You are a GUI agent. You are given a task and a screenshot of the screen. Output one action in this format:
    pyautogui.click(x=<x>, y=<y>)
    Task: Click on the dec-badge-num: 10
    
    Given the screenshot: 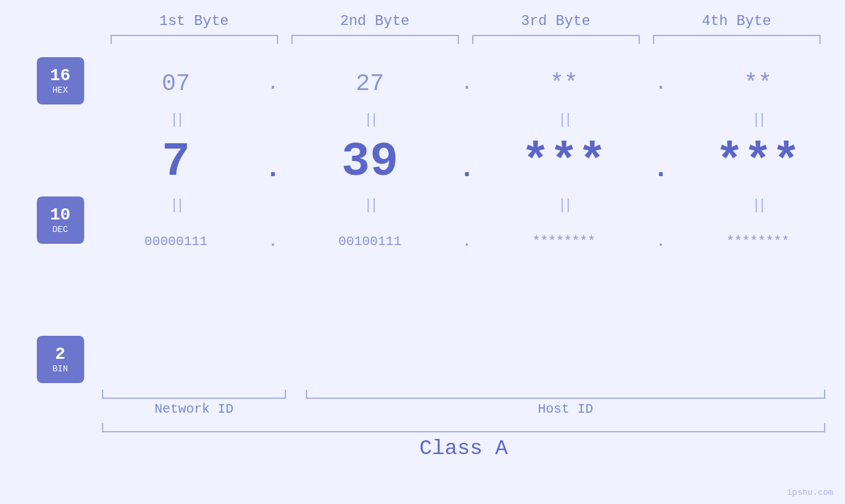 What is the action you would take?
    pyautogui.click(x=60, y=216)
    